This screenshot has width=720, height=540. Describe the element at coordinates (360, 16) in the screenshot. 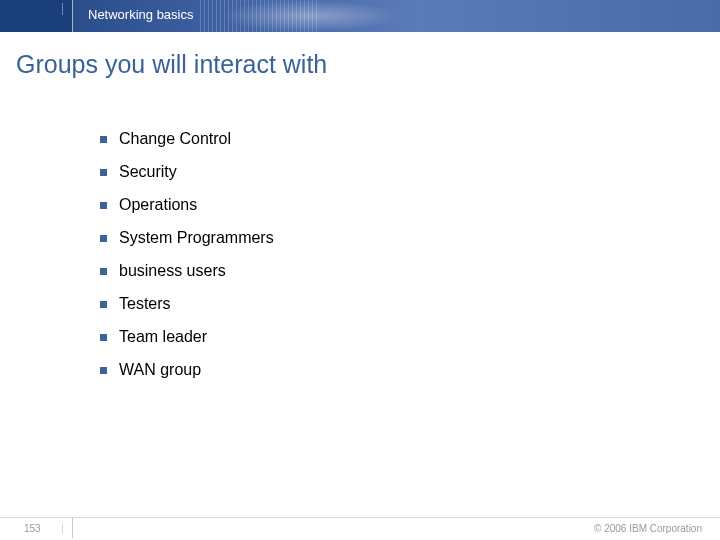

I see `header-bar: Networking basics` at that location.